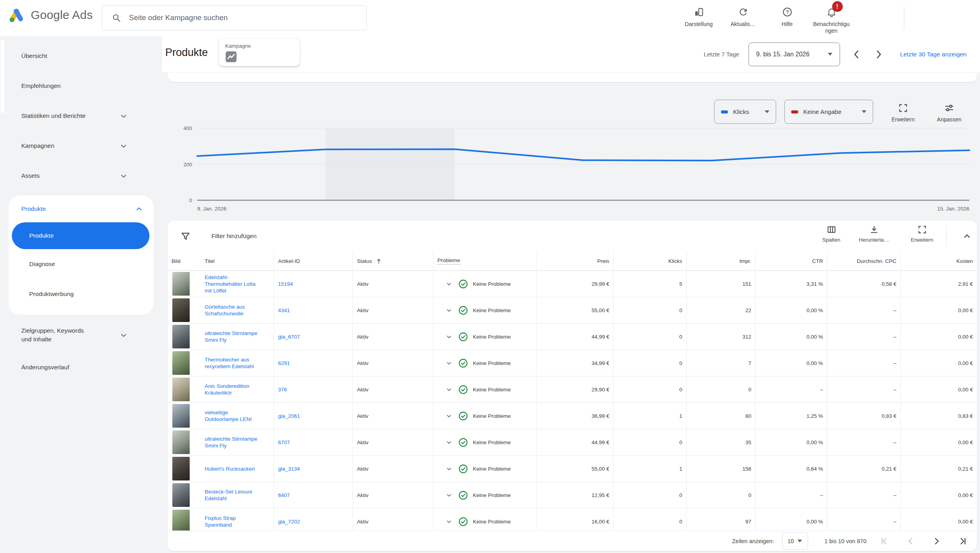 This screenshot has width=980, height=553. Describe the element at coordinates (237, 495) in the screenshot. I see `title-cell: Besteck-Set Leisure Edelstahl` at that location.